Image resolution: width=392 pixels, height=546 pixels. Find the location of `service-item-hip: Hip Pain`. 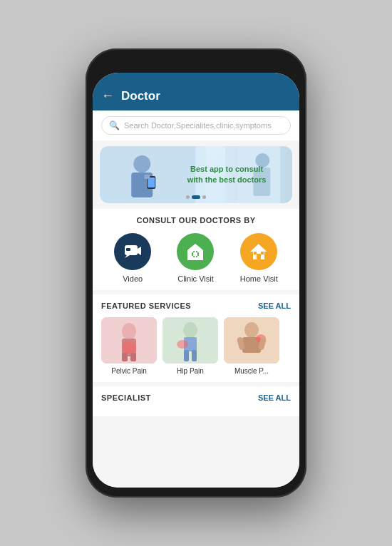

service-item-hip: Hip Pain is located at coordinates (190, 346).